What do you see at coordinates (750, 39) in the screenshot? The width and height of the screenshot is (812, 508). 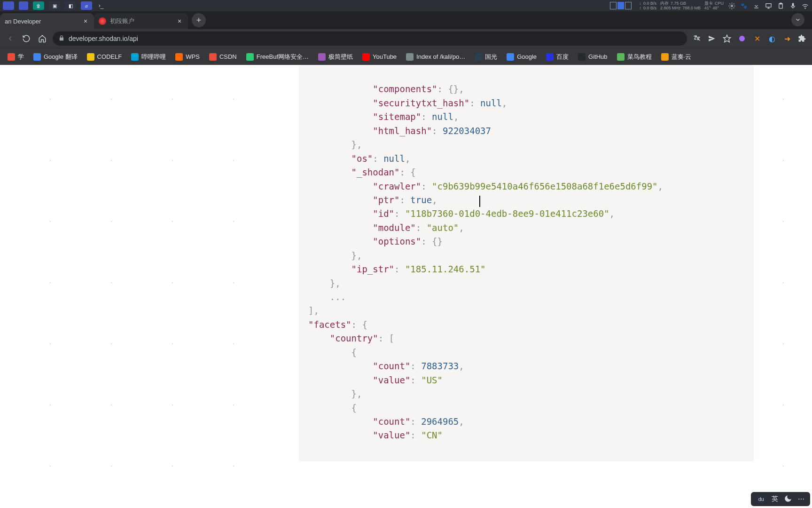 I see `address-actions: ✕ ◐ ➜` at bounding box center [750, 39].